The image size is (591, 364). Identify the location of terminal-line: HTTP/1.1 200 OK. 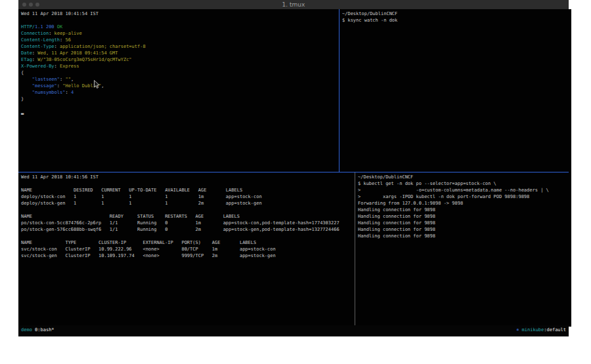
(181, 27).